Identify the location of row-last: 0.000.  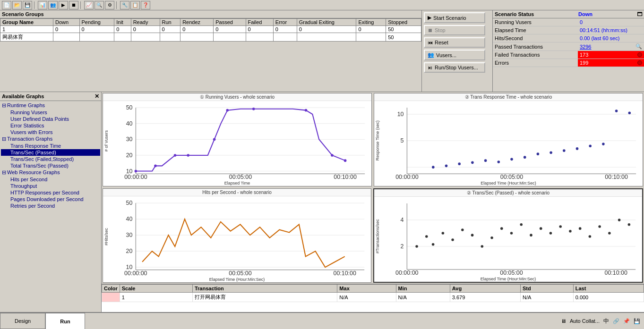
(609, 297).